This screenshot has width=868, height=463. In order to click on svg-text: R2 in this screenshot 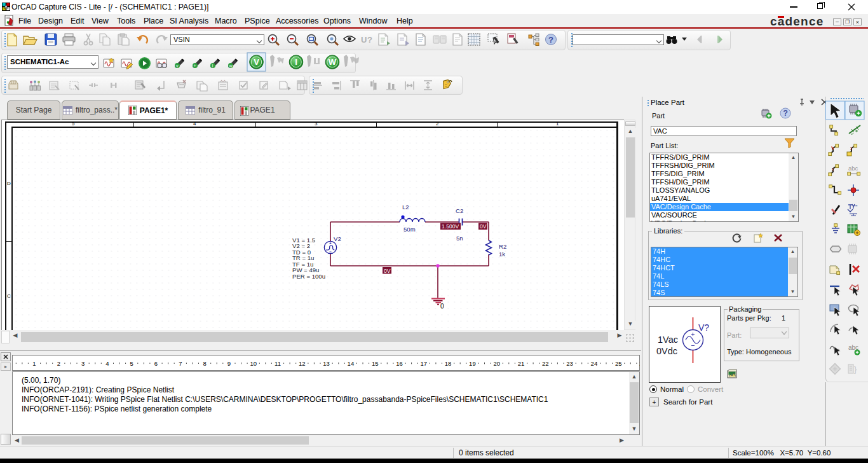, I will do `click(503, 247)`.